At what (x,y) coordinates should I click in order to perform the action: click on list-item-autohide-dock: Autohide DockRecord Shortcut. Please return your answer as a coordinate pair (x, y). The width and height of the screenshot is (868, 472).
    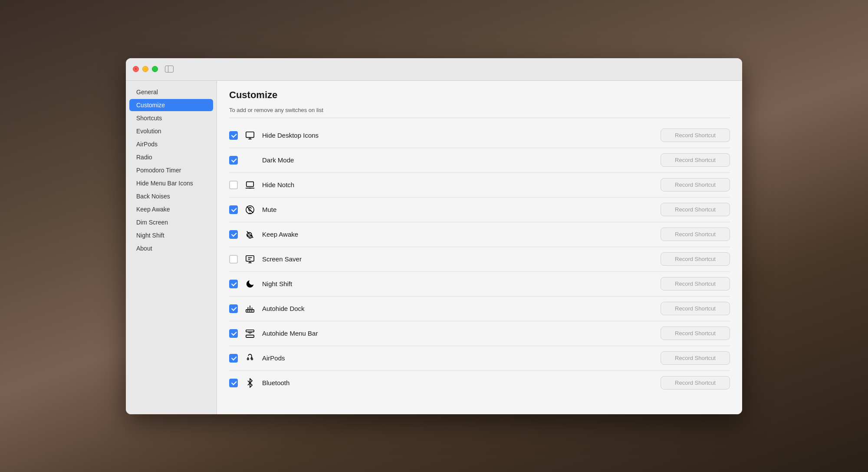
    Looking at the image, I should click on (480, 309).